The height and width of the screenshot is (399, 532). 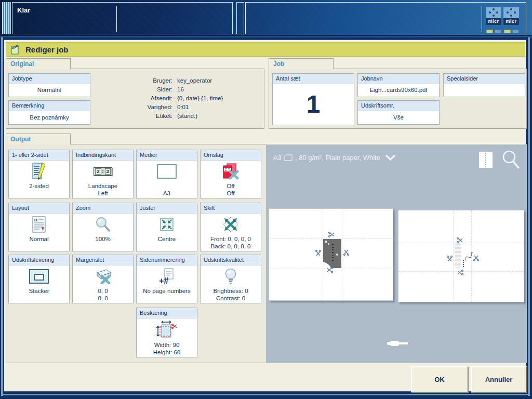 What do you see at coordinates (266, 18) in the screenshot?
I see `status-bar: Klar micr micr` at bounding box center [266, 18].